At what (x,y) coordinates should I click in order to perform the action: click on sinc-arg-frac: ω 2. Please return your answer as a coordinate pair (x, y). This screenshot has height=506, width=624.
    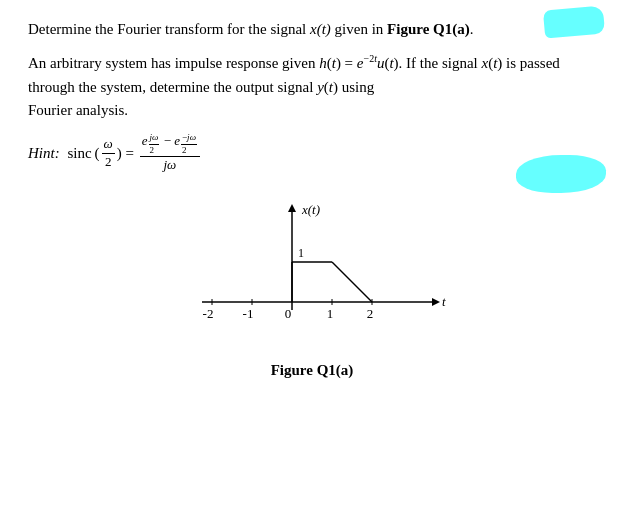
    Looking at the image, I should click on (108, 154).